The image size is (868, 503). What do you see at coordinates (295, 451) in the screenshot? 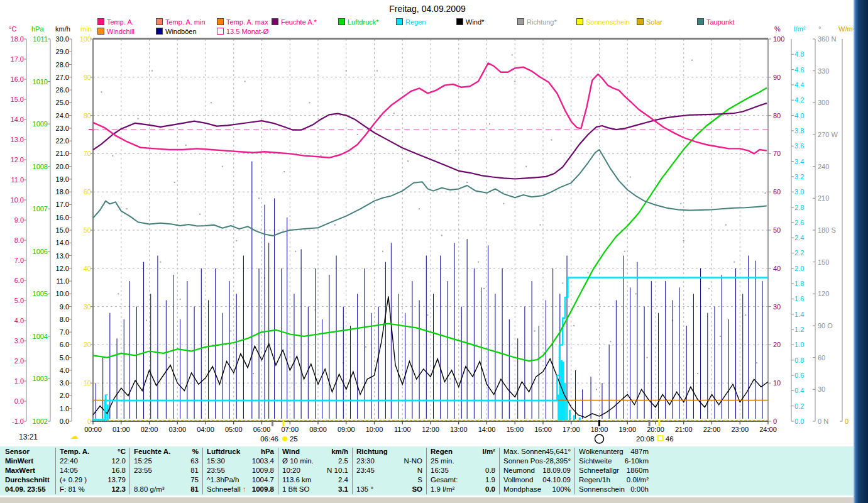
I see `table-cell: km/h` at bounding box center [295, 451].